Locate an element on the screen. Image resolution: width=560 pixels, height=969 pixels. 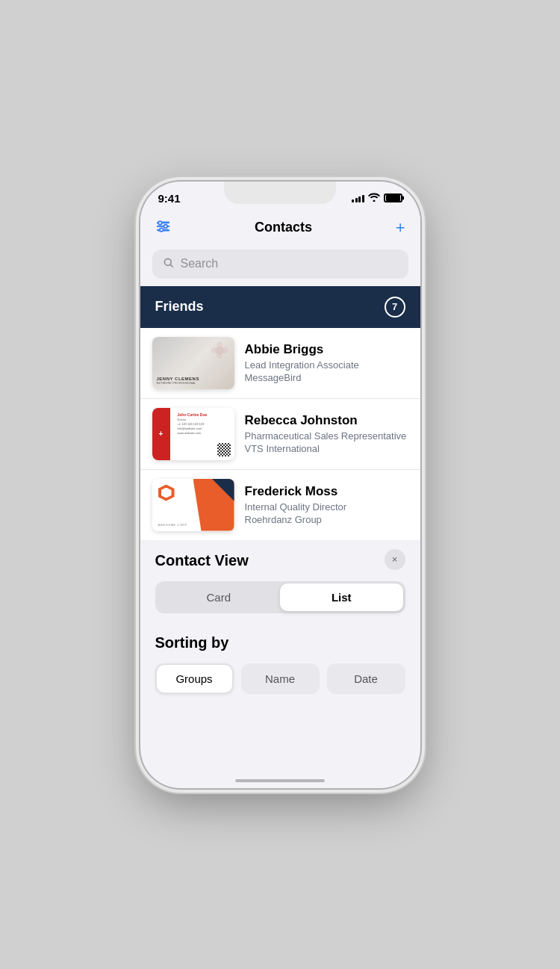
page-title: Contacts is located at coordinates (284, 227).